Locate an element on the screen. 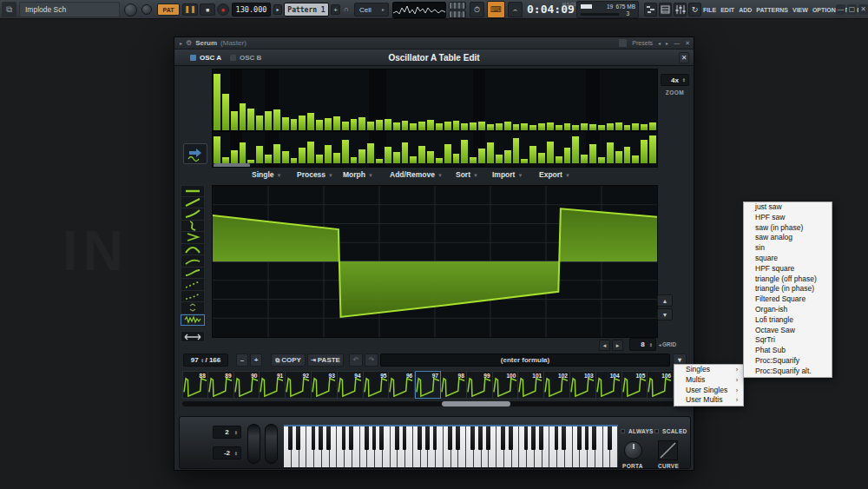 This screenshot has height=489, width=868. submenu-item-sqrtri: SqrTri is located at coordinates (788, 340).